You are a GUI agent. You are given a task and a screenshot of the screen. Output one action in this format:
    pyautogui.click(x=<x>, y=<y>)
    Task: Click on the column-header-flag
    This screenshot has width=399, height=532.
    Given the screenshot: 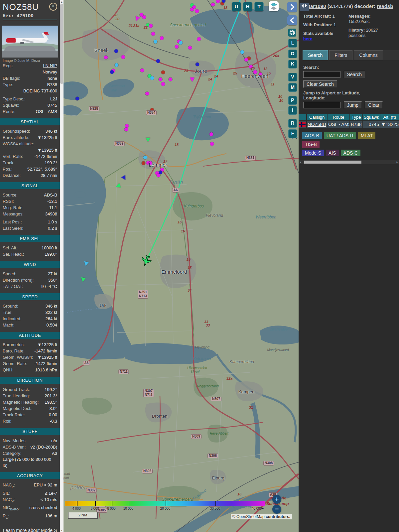 What is the action you would take?
    pyautogui.click(x=303, y=117)
    